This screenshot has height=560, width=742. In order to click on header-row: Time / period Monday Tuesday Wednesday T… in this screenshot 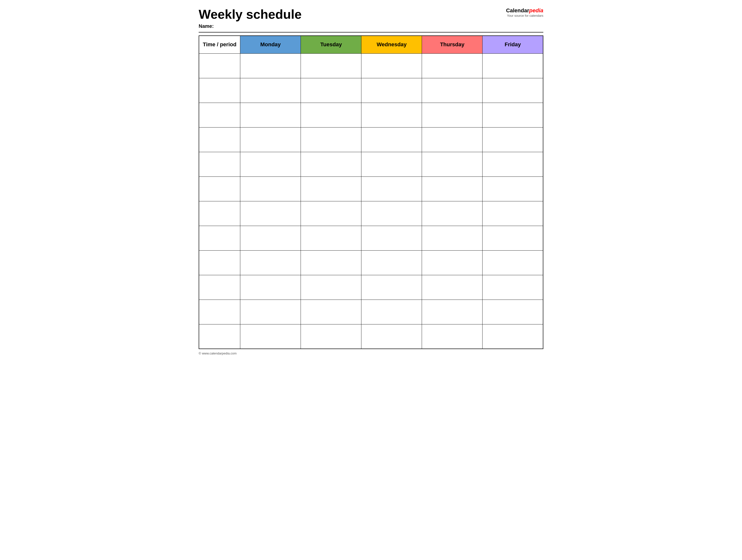, I will do `click(371, 44)`.